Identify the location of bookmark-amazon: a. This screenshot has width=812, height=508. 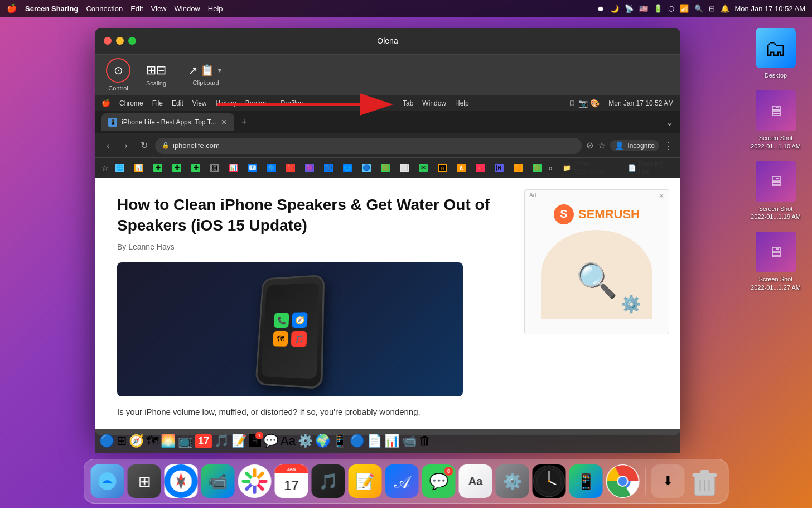
(461, 168).